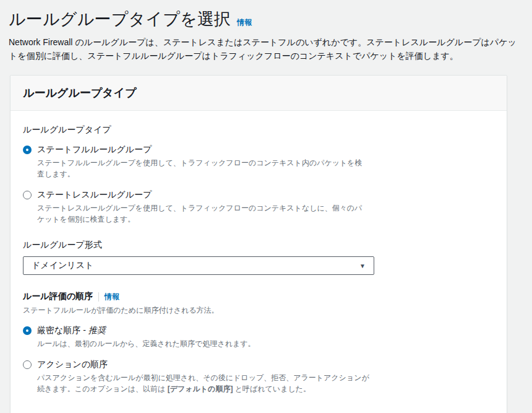 This screenshot has width=532, height=413. Describe the element at coordinates (259, 331) in the screenshot. I see `radio-strict-order: 厳密な順序 - 推奨` at that location.